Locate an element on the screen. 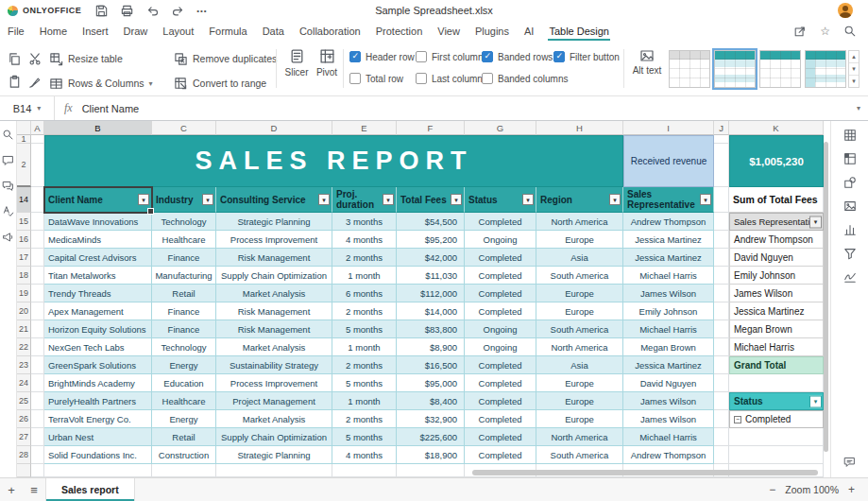  cell-E21: 5 months is located at coordinates (365, 329).